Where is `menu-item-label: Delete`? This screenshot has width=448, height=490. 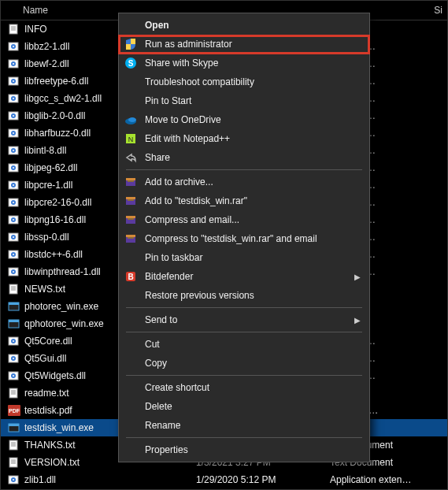 menu-item-label: Delete is located at coordinates (253, 406).